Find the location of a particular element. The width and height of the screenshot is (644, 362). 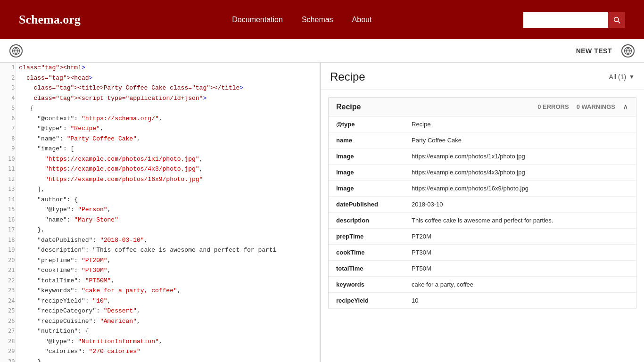

search-button is located at coordinates (617, 20).